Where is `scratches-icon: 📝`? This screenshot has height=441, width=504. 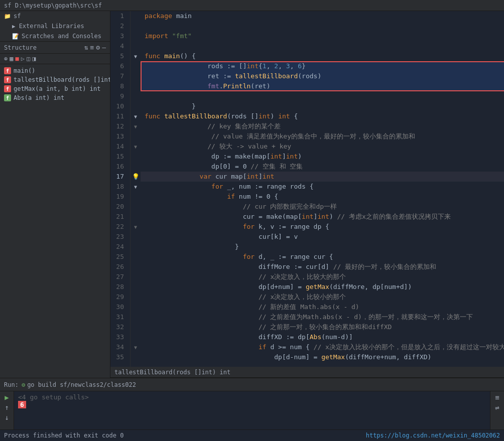
scratches-icon: 📝 is located at coordinates (16, 36).